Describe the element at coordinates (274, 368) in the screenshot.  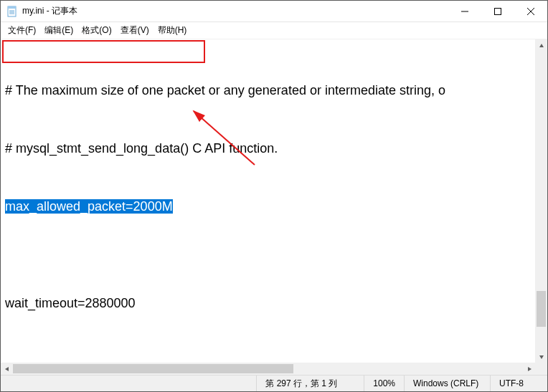
I see `bottom-row` at that location.